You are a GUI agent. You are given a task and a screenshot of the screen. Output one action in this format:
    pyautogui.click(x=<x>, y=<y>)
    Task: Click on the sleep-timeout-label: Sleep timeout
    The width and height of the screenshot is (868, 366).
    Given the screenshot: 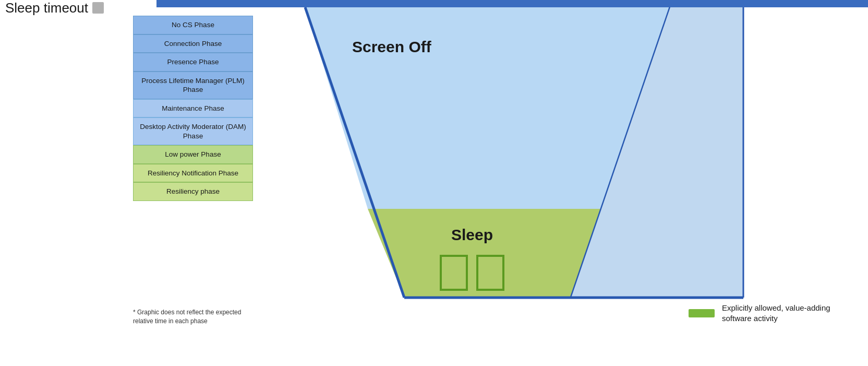 What is the action you would take?
    pyautogui.click(x=44, y=8)
    